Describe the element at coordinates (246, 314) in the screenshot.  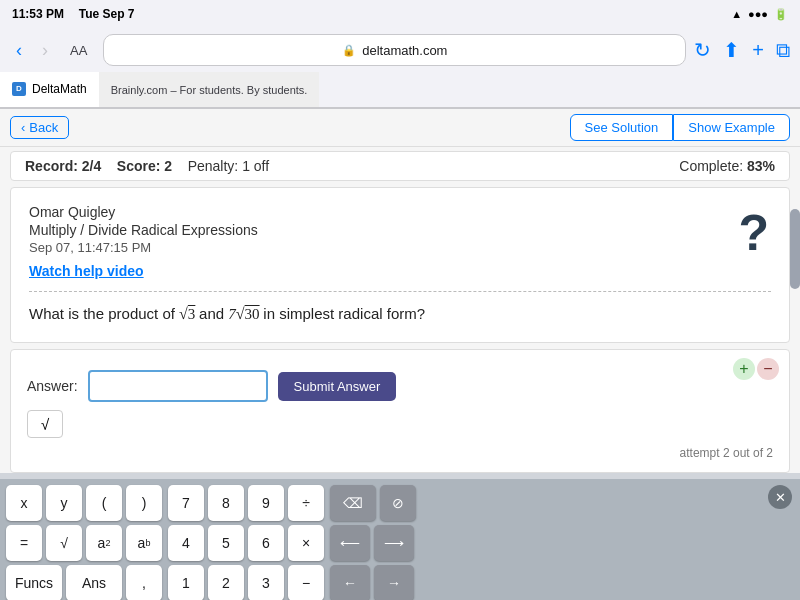
I see `math-expression-2: 7√30` at that location.